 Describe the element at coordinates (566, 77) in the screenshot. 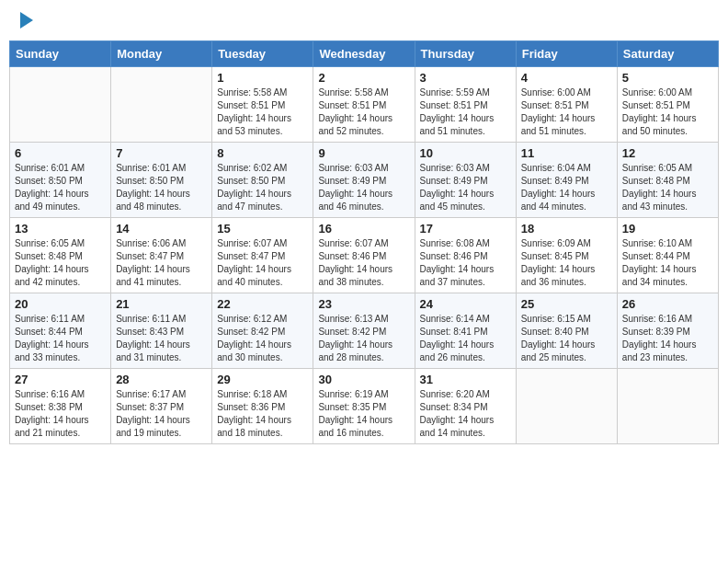

I see `day-number: 4` at that location.